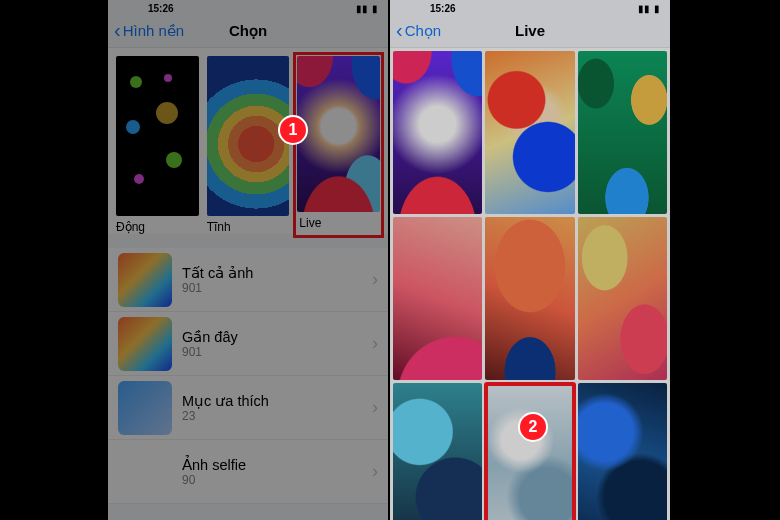  Describe the element at coordinates (272, 337) in the screenshot. I see `album-title: Gần đây` at that location.